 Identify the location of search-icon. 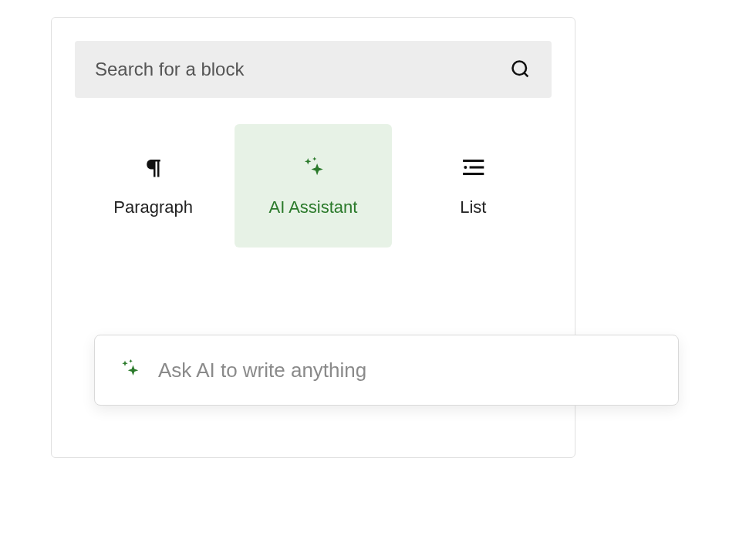
(521, 69).